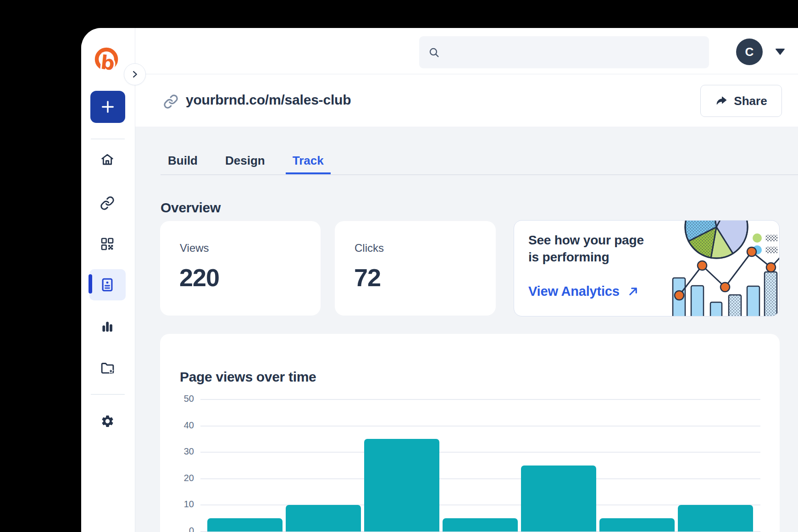 The height and width of the screenshot is (532, 798). What do you see at coordinates (760, 52) in the screenshot?
I see `account-menu: C` at bounding box center [760, 52].